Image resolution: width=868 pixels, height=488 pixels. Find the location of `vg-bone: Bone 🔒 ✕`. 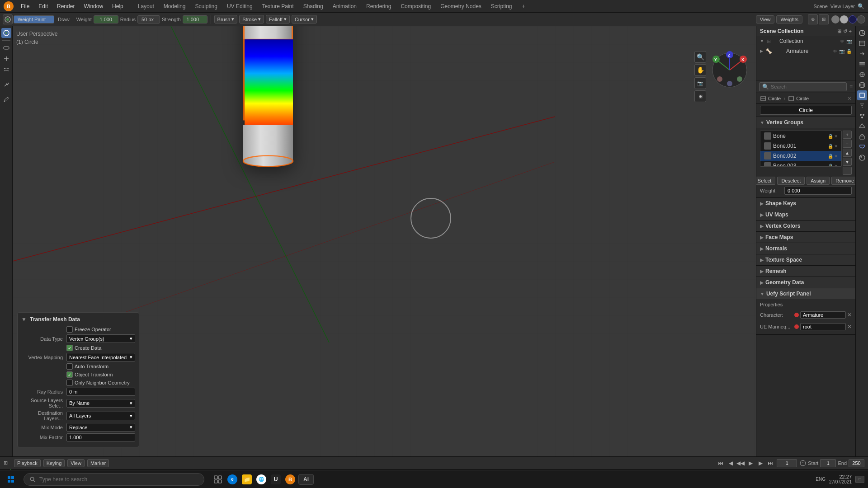

vg-bone: Bone 🔒 ✕ is located at coordinates (801, 136).